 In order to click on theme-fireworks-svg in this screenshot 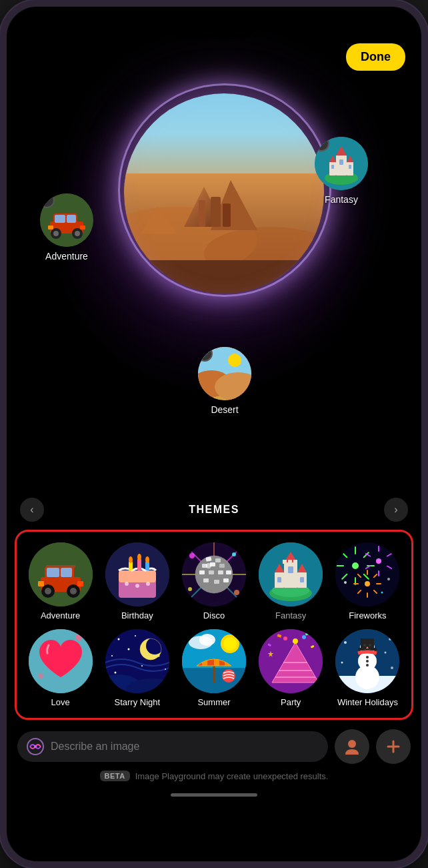, I will do `click(367, 574)`.